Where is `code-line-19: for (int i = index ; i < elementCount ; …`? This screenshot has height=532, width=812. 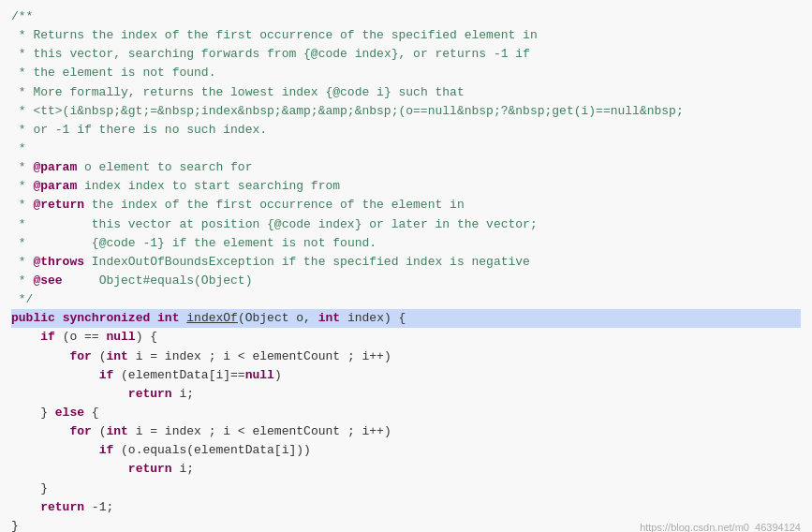
code-line-19: for (int i = index ; i < elementCount ; … is located at coordinates (406, 357).